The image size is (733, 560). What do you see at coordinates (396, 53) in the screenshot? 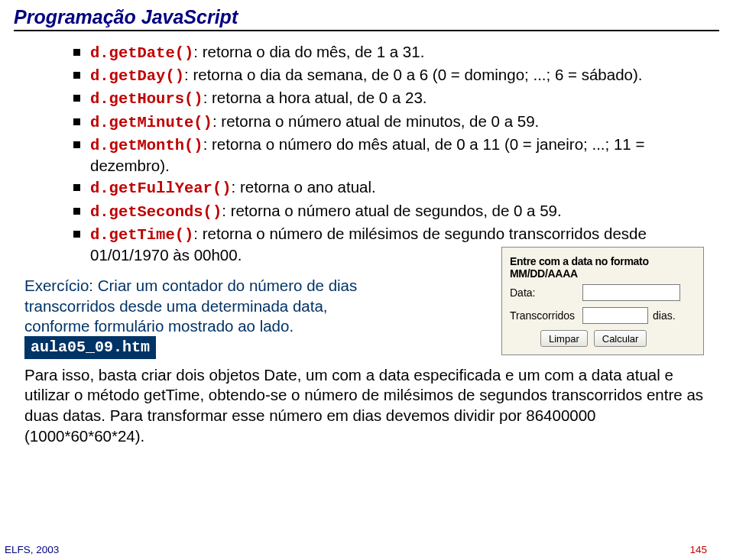
I see `bullet-item: d.getDate(): retorna o dia do mês, de 1 …` at bounding box center [396, 53].